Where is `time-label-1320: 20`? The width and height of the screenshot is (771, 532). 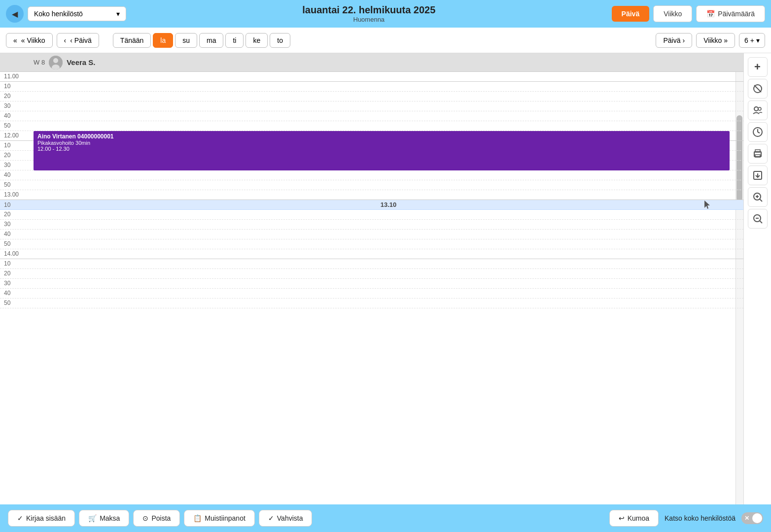 time-label-1320: 20 is located at coordinates (17, 215).